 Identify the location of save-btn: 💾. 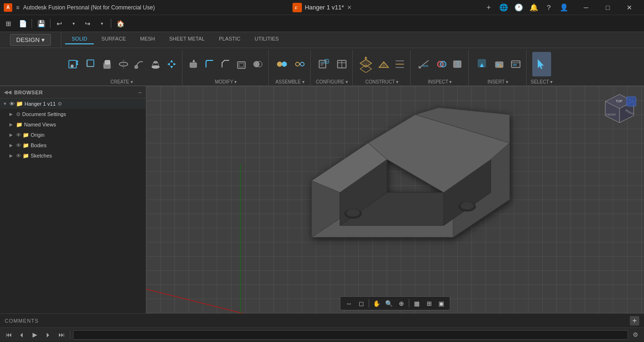
(41, 24).